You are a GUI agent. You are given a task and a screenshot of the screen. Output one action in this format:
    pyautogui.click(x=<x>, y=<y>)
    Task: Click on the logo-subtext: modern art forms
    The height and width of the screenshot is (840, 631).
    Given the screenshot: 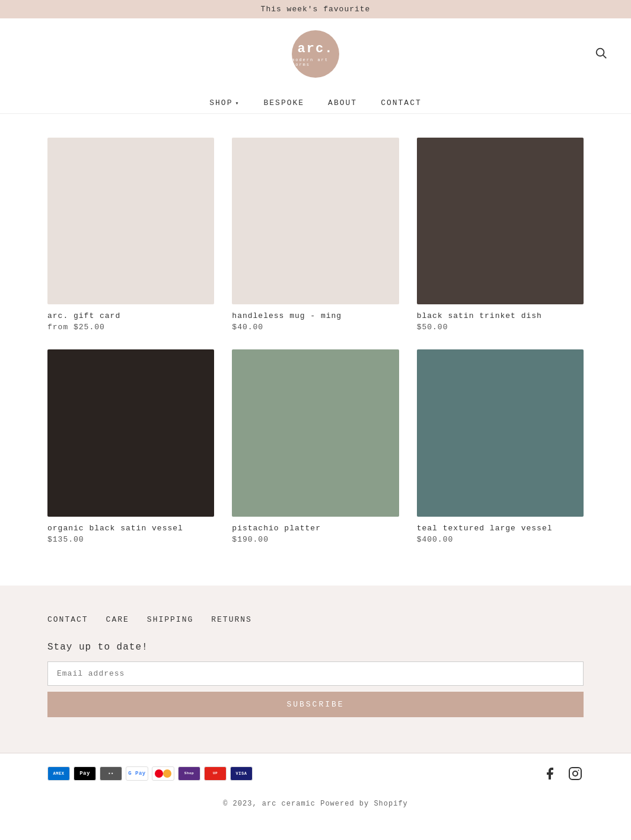 What is the action you would take?
    pyautogui.click(x=316, y=62)
    